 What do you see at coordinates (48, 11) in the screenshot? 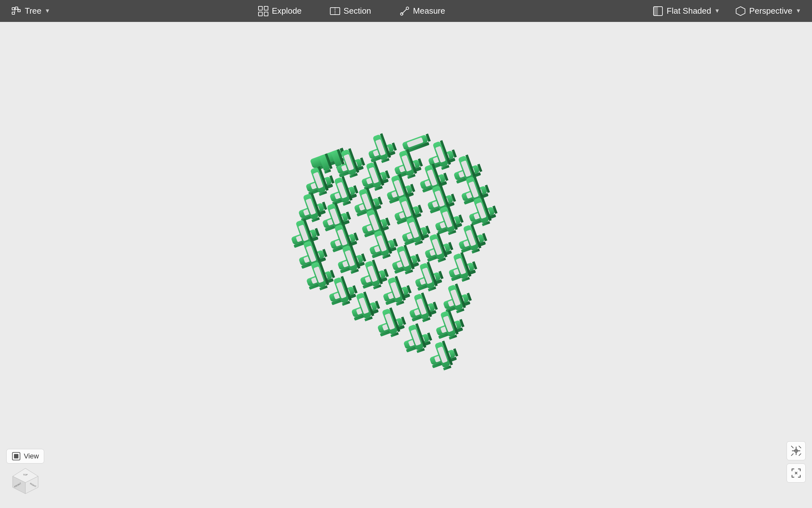
I see `tree-dropdown-arrow: ▼` at bounding box center [48, 11].